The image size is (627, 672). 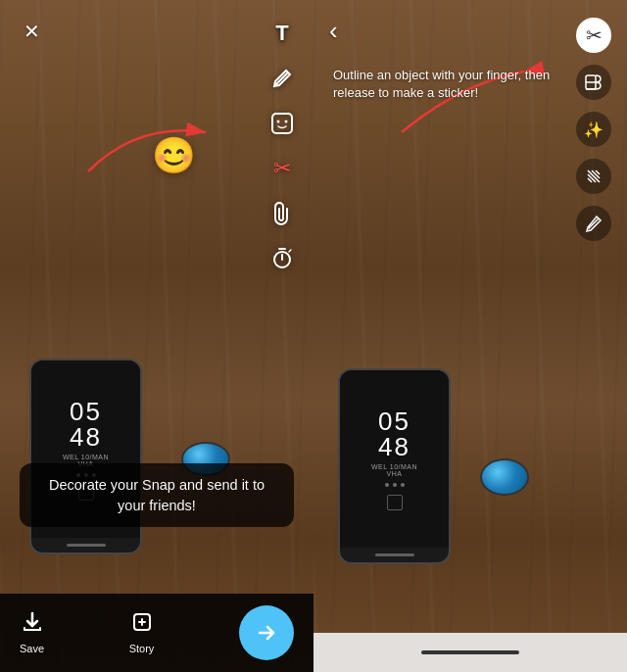 What do you see at coordinates (86, 437) in the screenshot?
I see `phone-minutes-left: 48` at bounding box center [86, 437].